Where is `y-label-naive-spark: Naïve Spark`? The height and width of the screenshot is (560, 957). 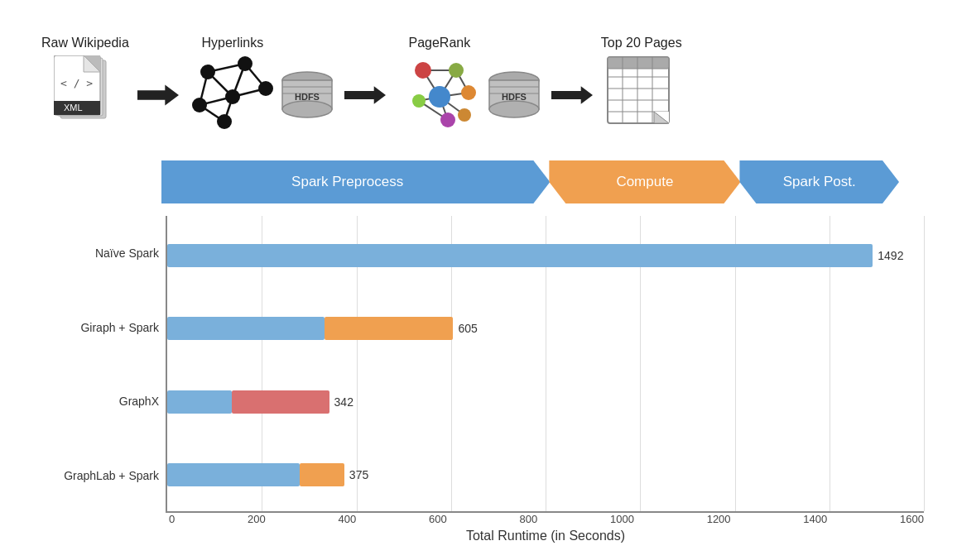
y-label-naive-spark: Naïve Spark is located at coordinates (127, 253).